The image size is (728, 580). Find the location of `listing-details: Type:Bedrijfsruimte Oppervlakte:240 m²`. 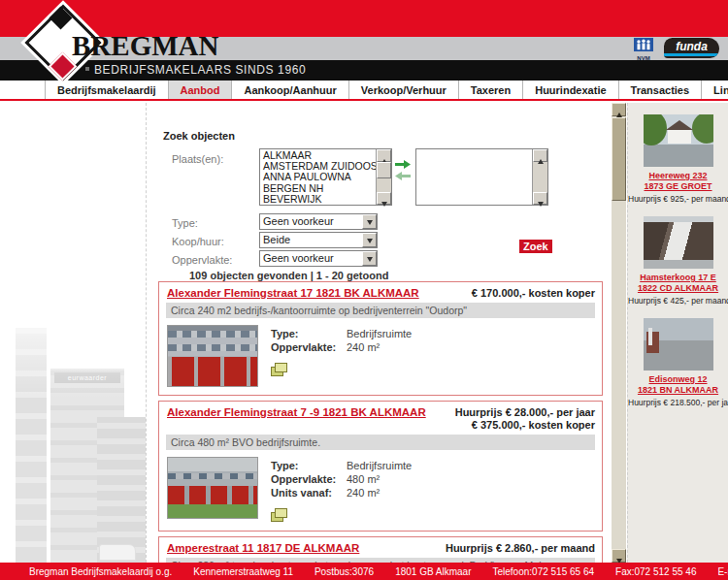

listing-details: Type:Bedrijfsruimte Oppervlakte:240 m² is located at coordinates (342, 356).